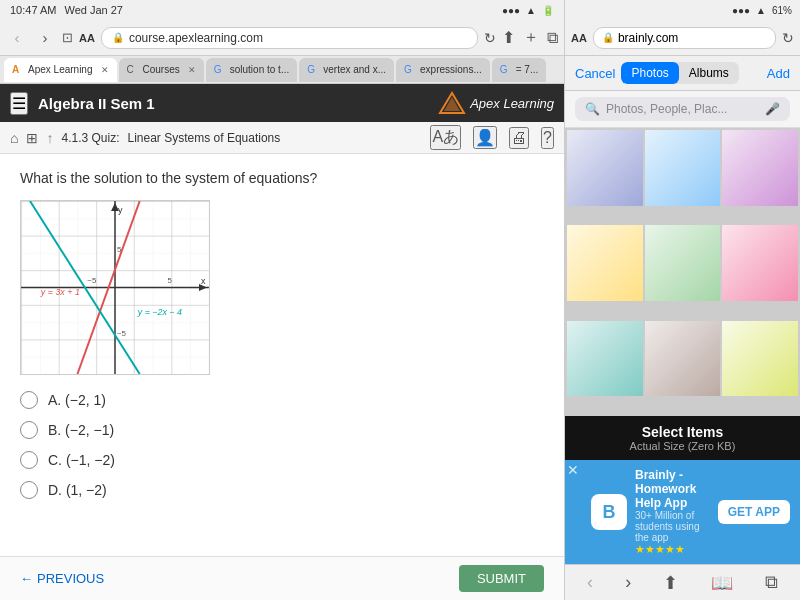  Describe the element at coordinates (87, 38) in the screenshot. I see `reader-mode-button: AA` at that location.